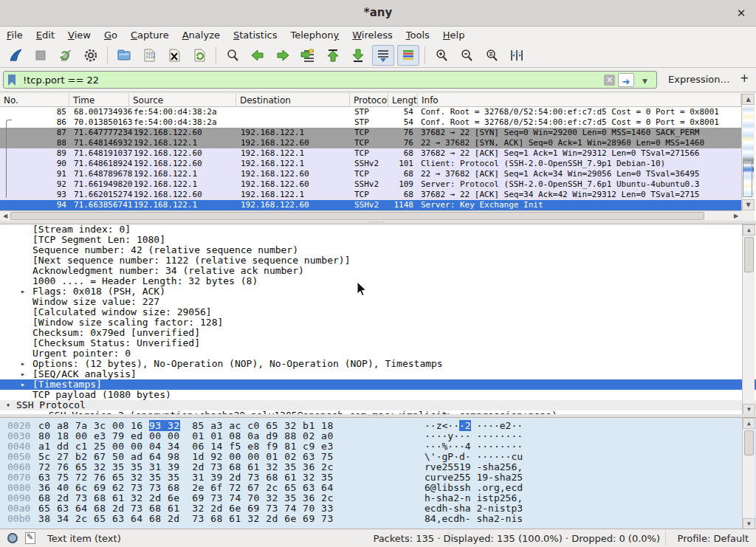  I want to click on packet-row: 8568.001734936fe:54:00:d4:38:2aSTP54Conf…, so click(371, 112).